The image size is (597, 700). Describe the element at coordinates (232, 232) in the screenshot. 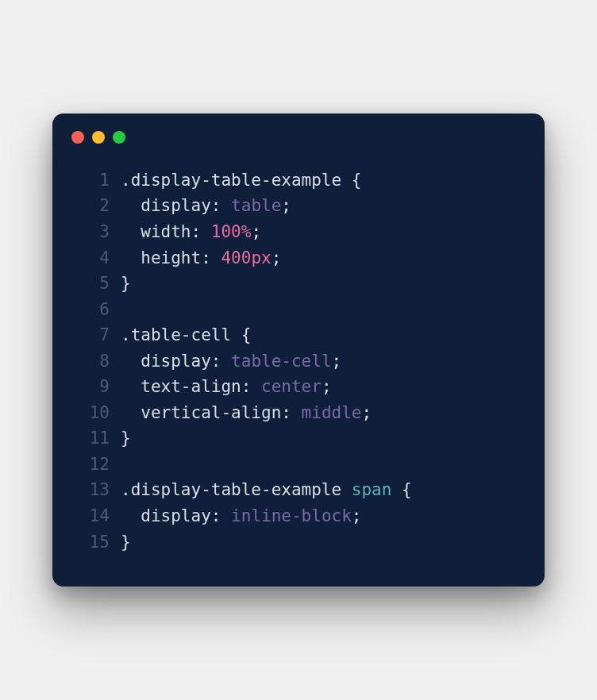

I see `token-num: 100%` at that location.